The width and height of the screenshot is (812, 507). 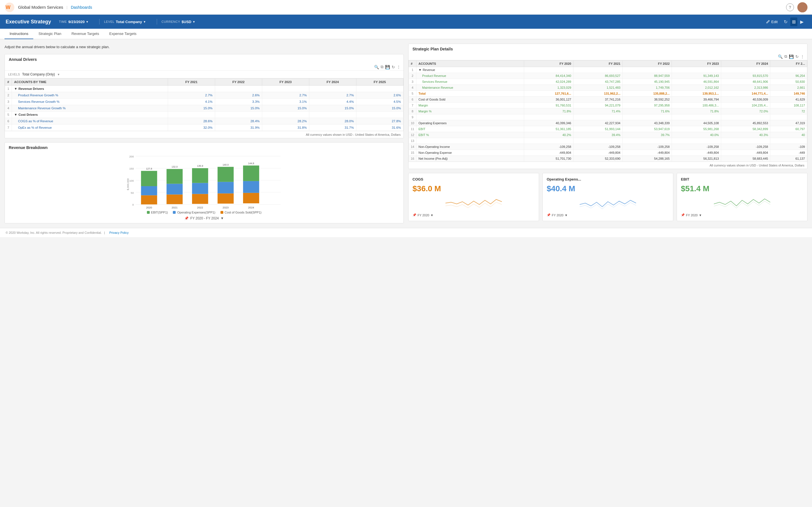 I want to click on sp-reload-icon: ↻, so click(x=797, y=57).